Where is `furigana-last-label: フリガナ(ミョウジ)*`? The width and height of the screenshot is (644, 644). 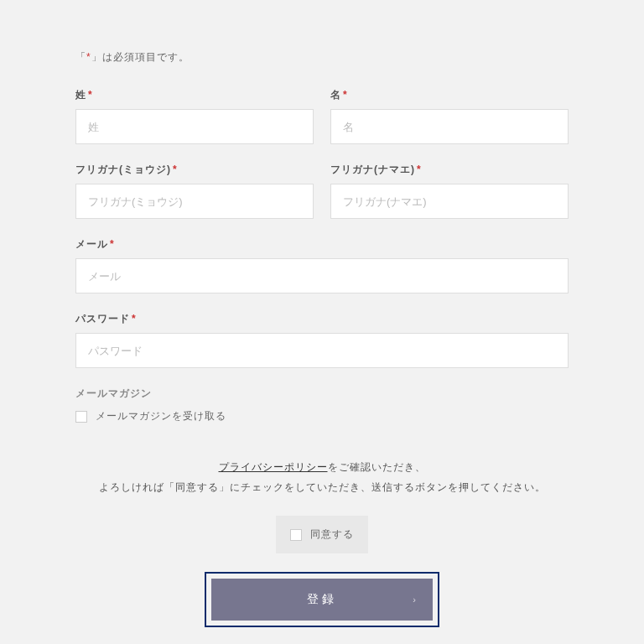 furigana-last-label: フリガナ(ミョウジ)* is located at coordinates (195, 169).